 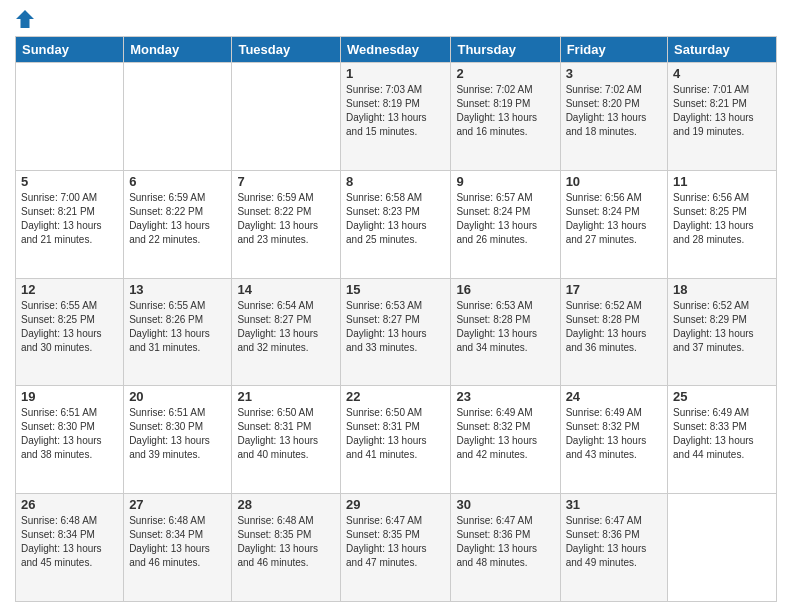 What do you see at coordinates (396, 111) in the screenshot?
I see `day-info: Sunrise: 7:03 AM Sunset: 8:19 PM Dayligh…` at bounding box center [396, 111].